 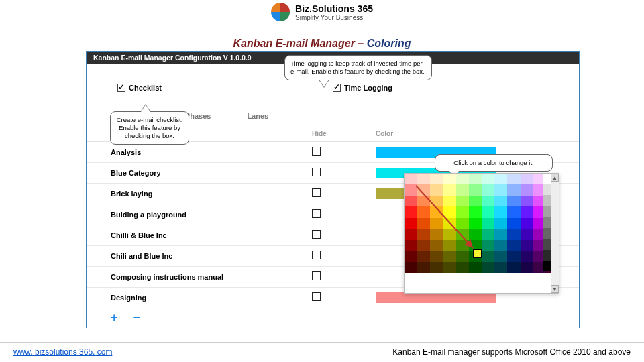 I want to click on scroll-down-icon: ▼, so click(x=555, y=289).